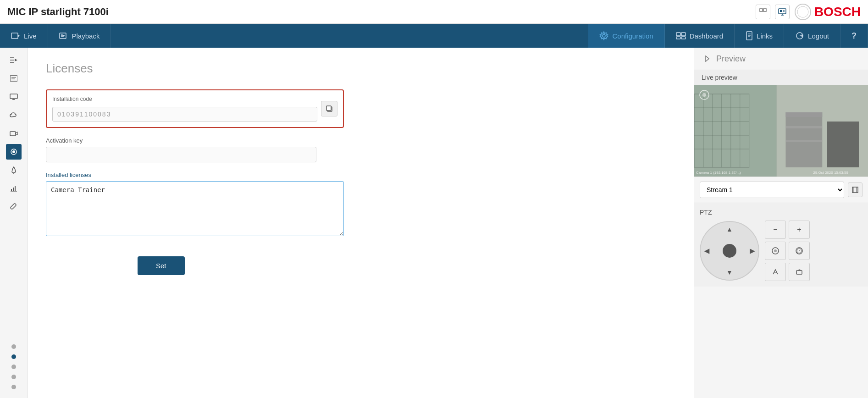 This screenshot has width=868, height=398. I want to click on focus-near-icon, so click(775, 272).